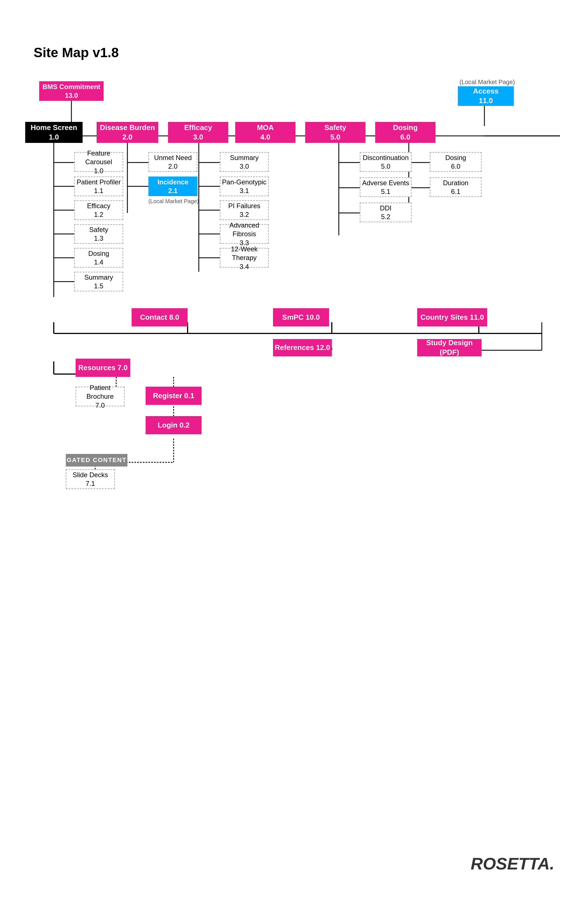  I want to click on dosing-60-node: Dosing6.0, so click(456, 162).